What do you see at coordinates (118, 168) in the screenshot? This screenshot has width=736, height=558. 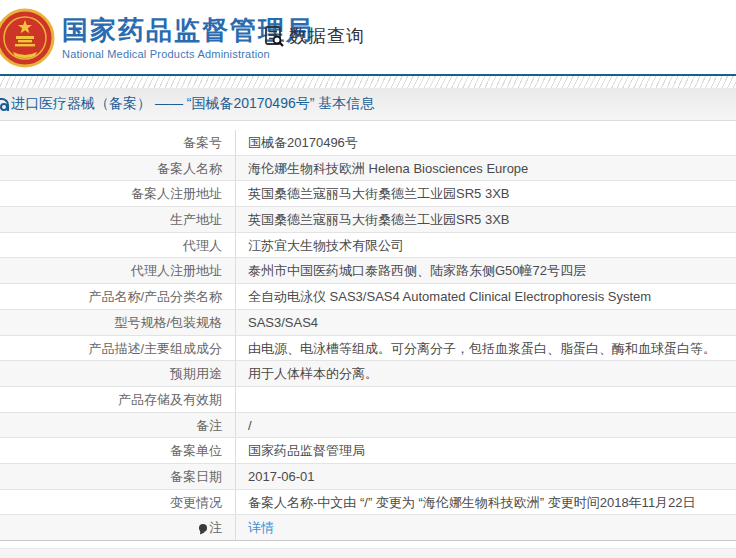 I see `row-label: 备案人名称` at bounding box center [118, 168].